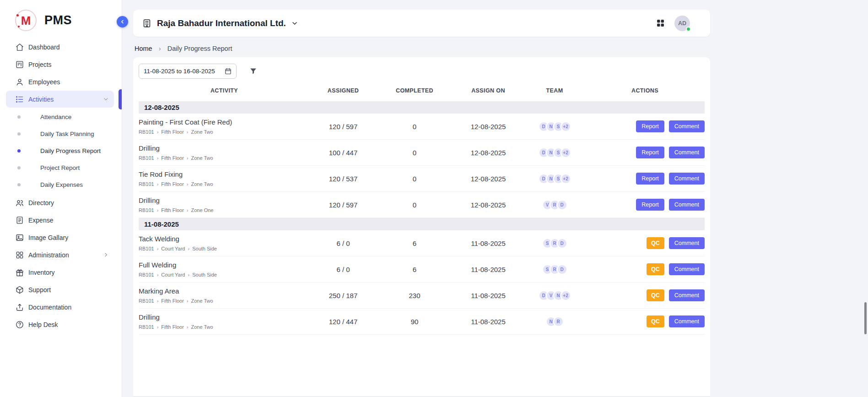 Image resolution: width=868 pixels, height=397 pixels. What do you see at coordinates (41, 220) in the screenshot?
I see `sidebar-item-label: Expense` at bounding box center [41, 220].